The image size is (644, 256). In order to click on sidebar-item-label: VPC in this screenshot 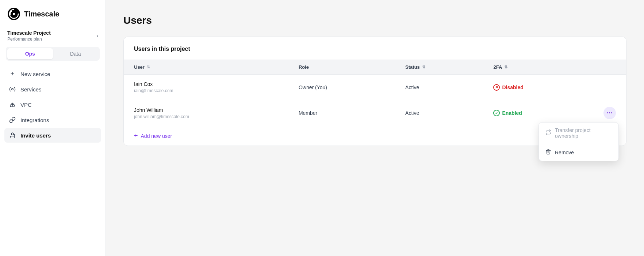, I will do `click(26, 105)`.